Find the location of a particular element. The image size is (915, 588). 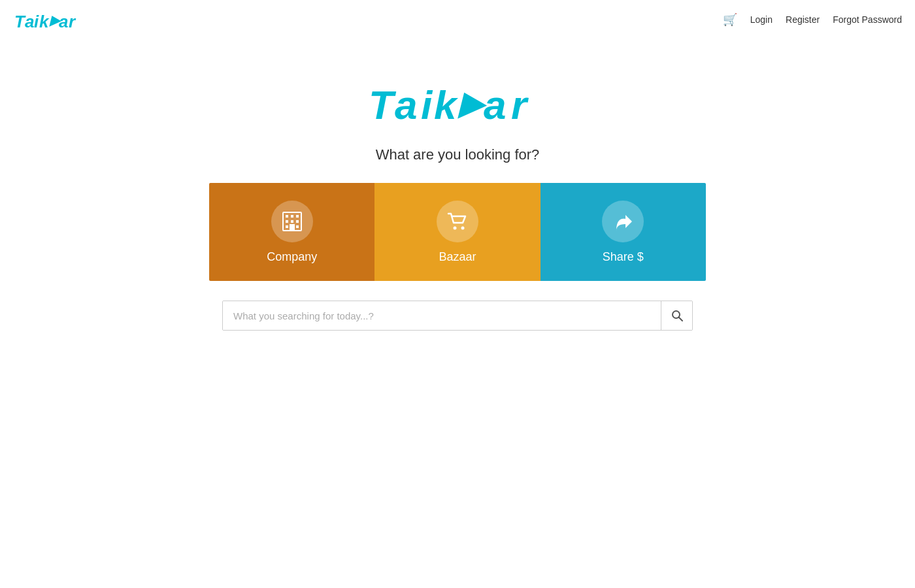

bazaar-cart-icon is located at coordinates (458, 221).